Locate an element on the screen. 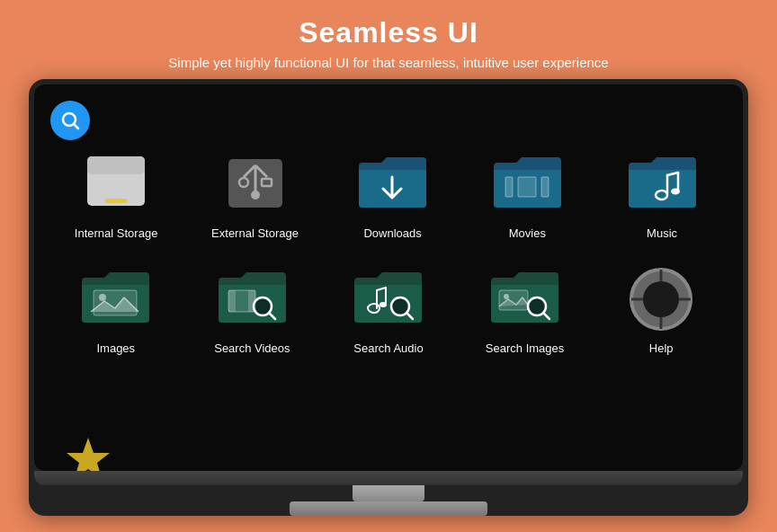 This screenshot has height=532, width=777. music-icon is located at coordinates (662, 183).